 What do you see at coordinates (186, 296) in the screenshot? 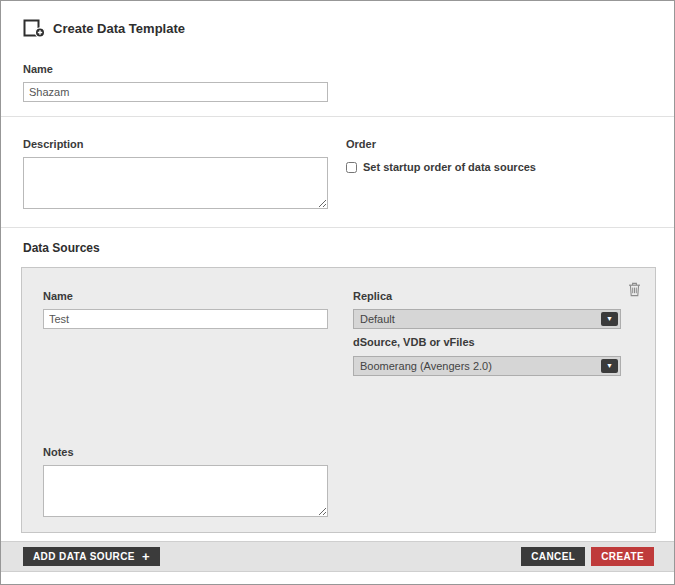
I see `source-name-label: Name` at bounding box center [186, 296].